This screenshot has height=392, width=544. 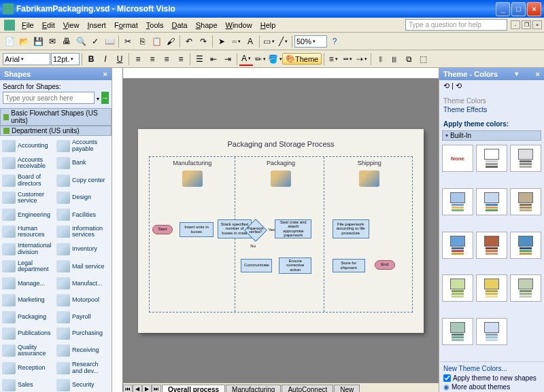 What do you see at coordinates (362, 59) in the screenshot?
I see `line-ends-button: ⇢` at bounding box center [362, 59].